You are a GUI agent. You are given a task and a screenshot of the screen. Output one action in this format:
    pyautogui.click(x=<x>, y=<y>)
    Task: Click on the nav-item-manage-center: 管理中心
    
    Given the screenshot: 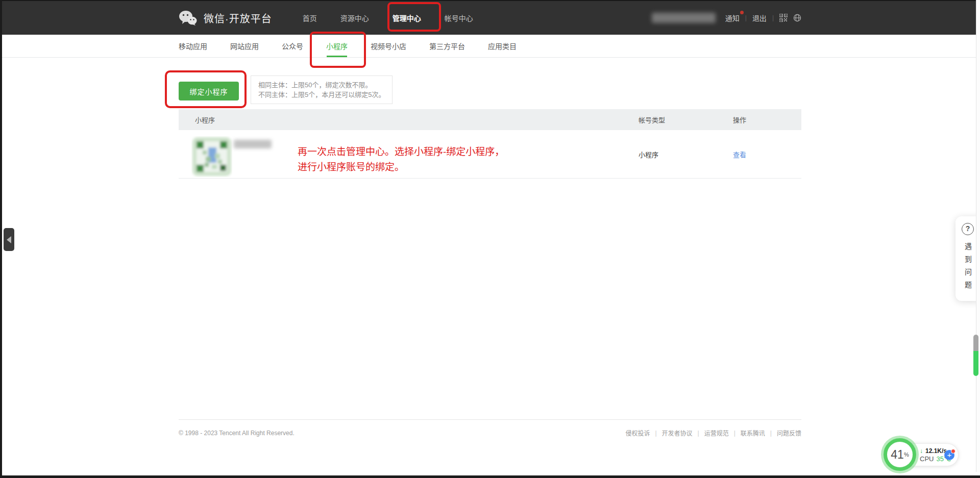 What is the action you would take?
    pyautogui.click(x=407, y=18)
    